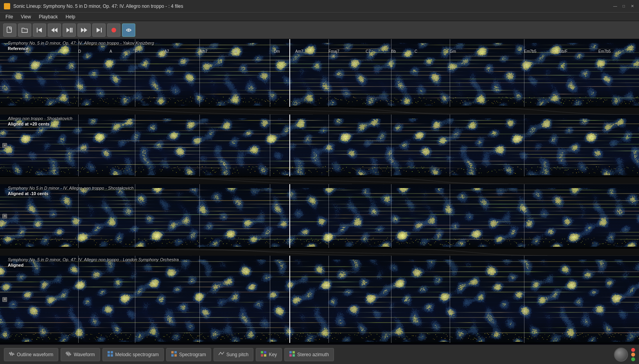 This screenshot has width=639, height=364. I want to click on track-2-close-button: ✕, so click(5, 145).